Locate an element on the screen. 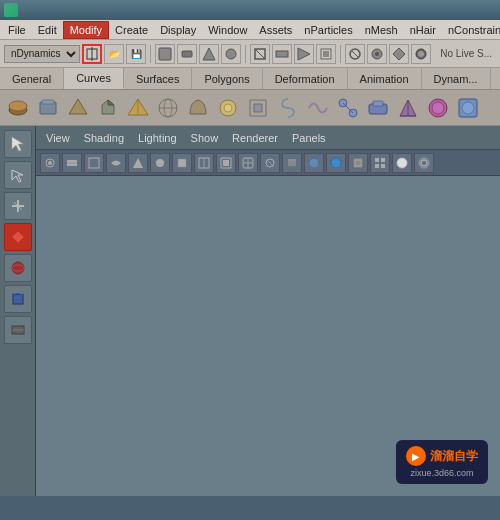 The image size is (500, 520). vp-menu-renderer: Renderer is located at coordinates (255, 138).